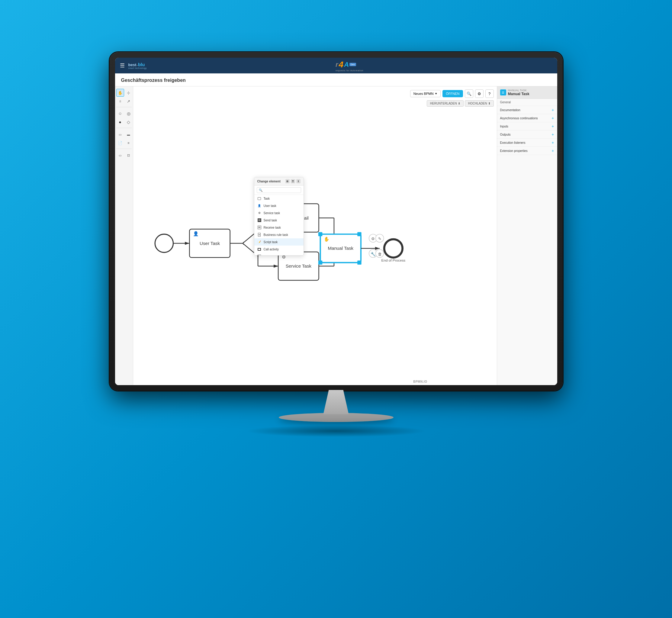 The height and width of the screenshot is (618, 672). I want to click on end-event, so click(393, 248).